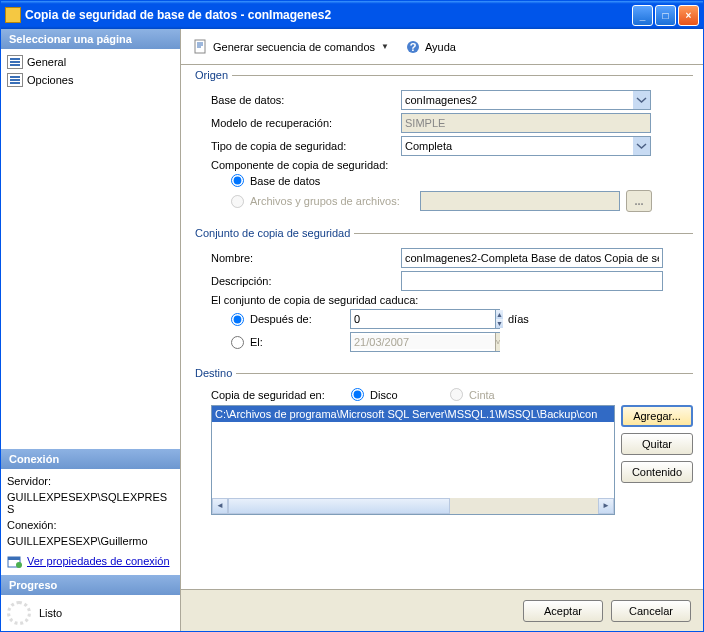 The height and width of the screenshot is (632, 704). Describe the element at coordinates (413, 506) in the screenshot. I see `horizontal-scrollbar: ◄ ►` at that location.